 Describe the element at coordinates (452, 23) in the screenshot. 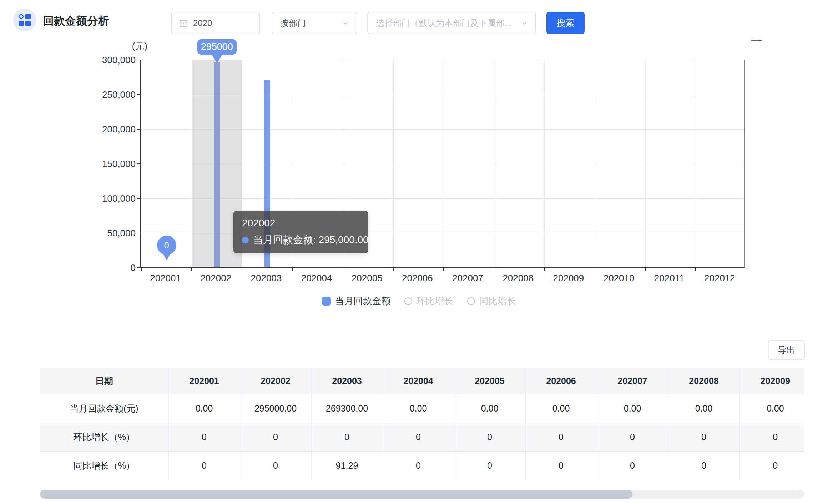

I see `department-select: 选择部门（默认为本部门及下属部...` at that location.